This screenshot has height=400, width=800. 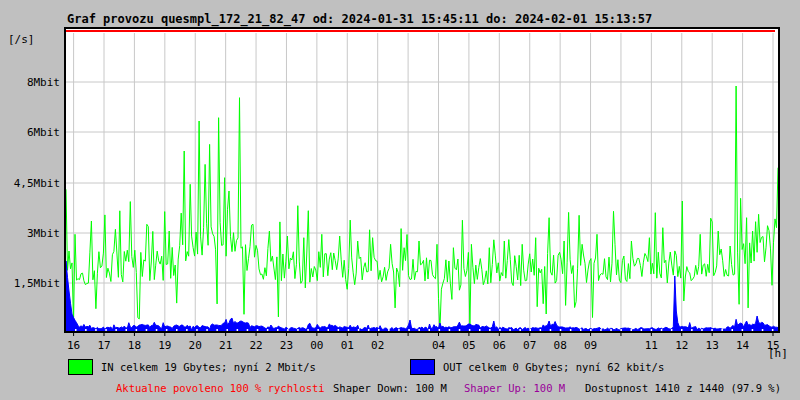 What do you see at coordinates (30, 234) in the screenshot?
I see `y-tick-label: 3Mbit` at bounding box center [30, 234].